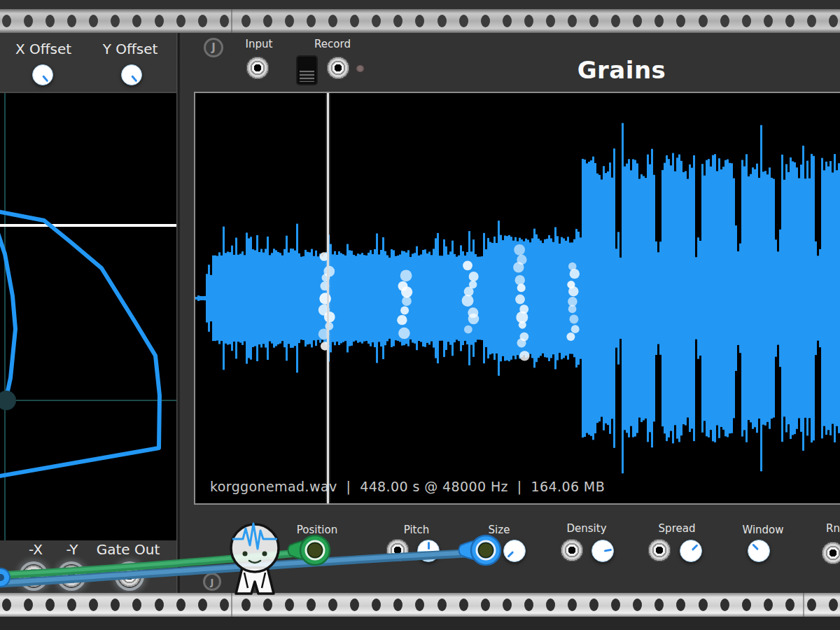 The width and height of the screenshot is (840, 630). I want to click on position-jack, so click(315, 550).